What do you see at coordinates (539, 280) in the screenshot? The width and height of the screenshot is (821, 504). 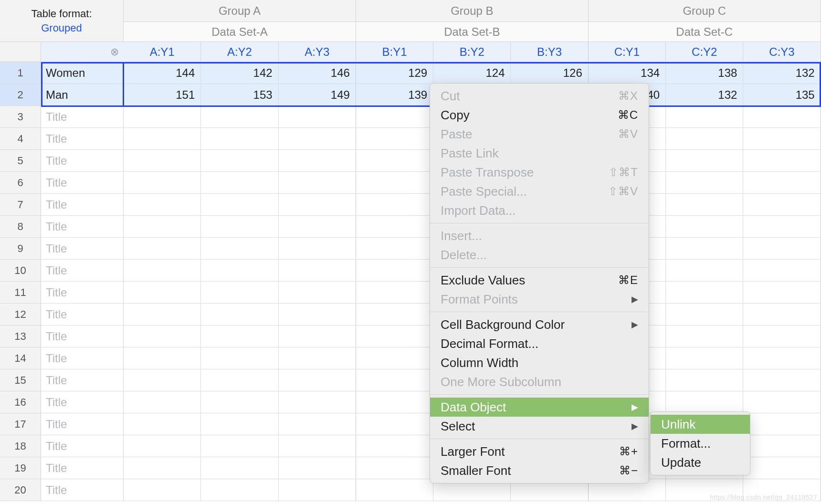 I see `menu-item: Exclude Values⌘E` at bounding box center [539, 280].